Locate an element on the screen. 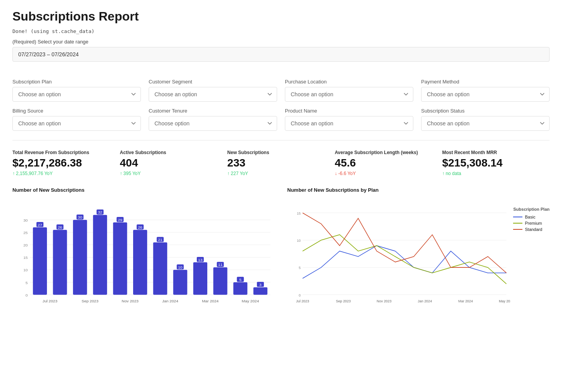 The height and width of the screenshot is (392, 562). filter-customer-segment-select: Choose an option is located at coordinates (213, 94).